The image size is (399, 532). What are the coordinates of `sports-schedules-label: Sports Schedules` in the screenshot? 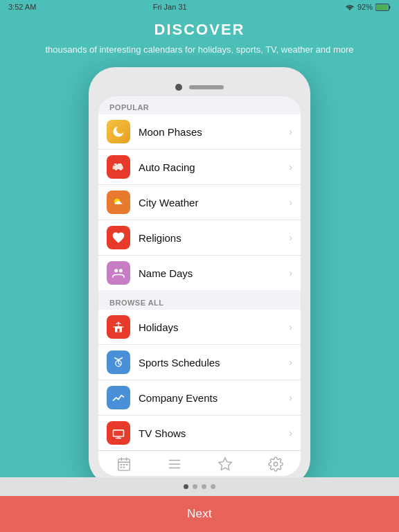 It's located at (213, 363).